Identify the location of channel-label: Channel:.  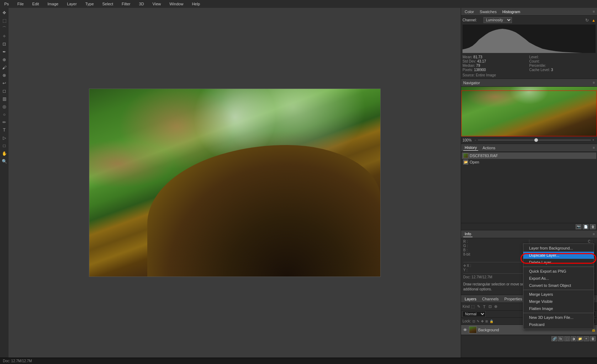
(472, 20).